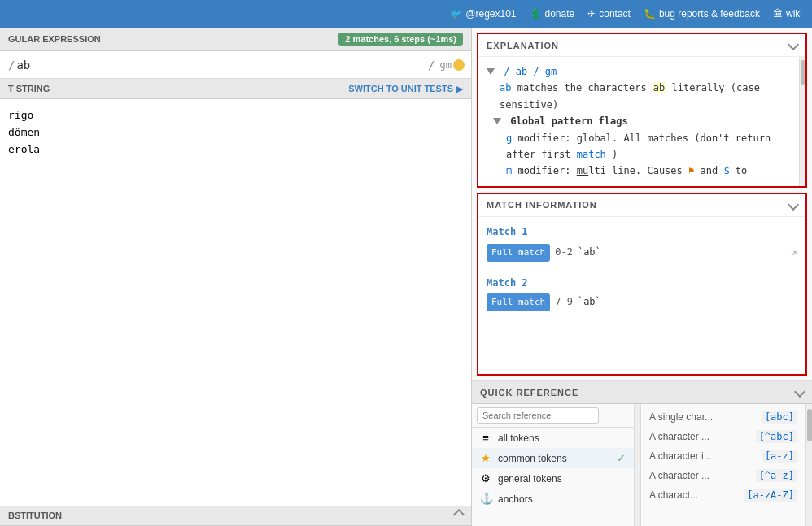 The image size is (812, 526). What do you see at coordinates (589, 302) in the screenshot?
I see `match-2-value: `ab`` at bounding box center [589, 302].